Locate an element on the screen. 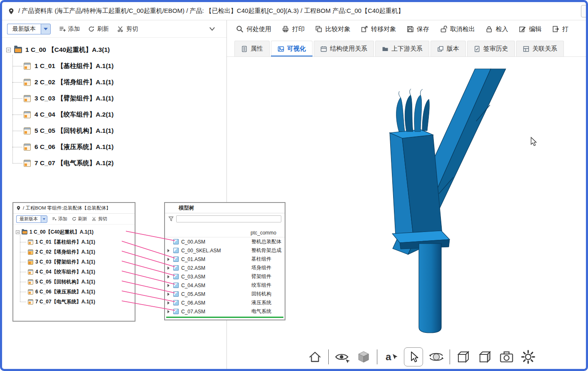 This screenshot has width=588, height=371. tree-item: 4 C_04【绞车组件】A.1(1) is located at coordinates (75, 272).